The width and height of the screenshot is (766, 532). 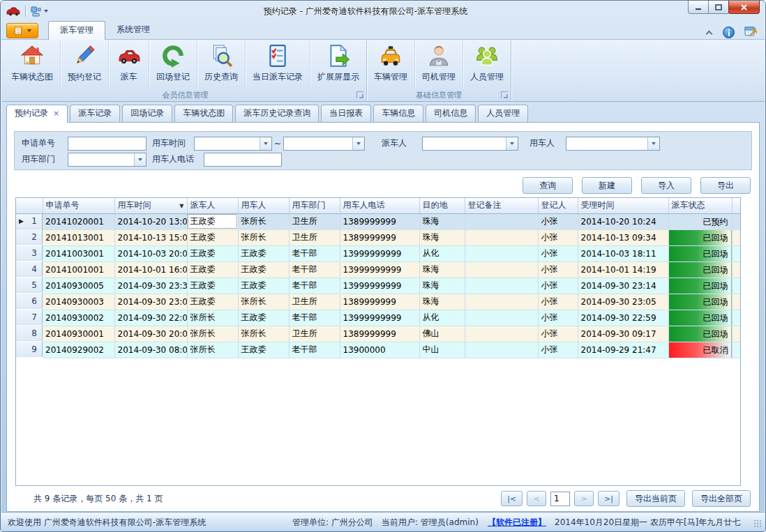 What do you see at coordinates (204, 113) in the screenshot?
I see `document-tab: 车辆状态图` at bounding box center [204, 113].